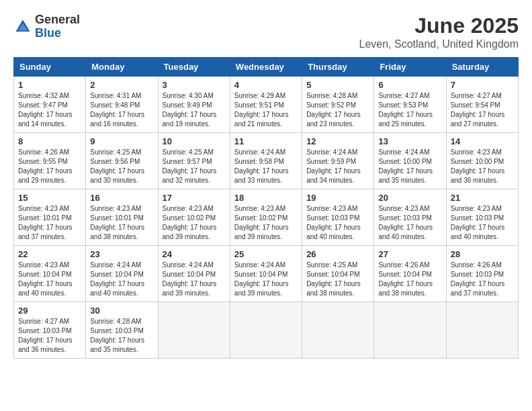  I want to click on day-cell-11: 11 Sunrise: 4:24 AM Sunset: 9:58 PM Dayl…, so click(266, 161).